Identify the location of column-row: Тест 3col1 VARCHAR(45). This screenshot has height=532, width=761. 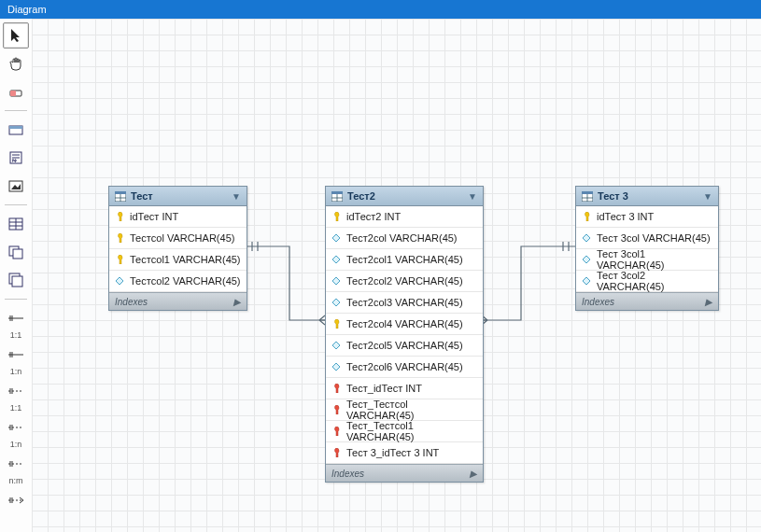
(647, 259).